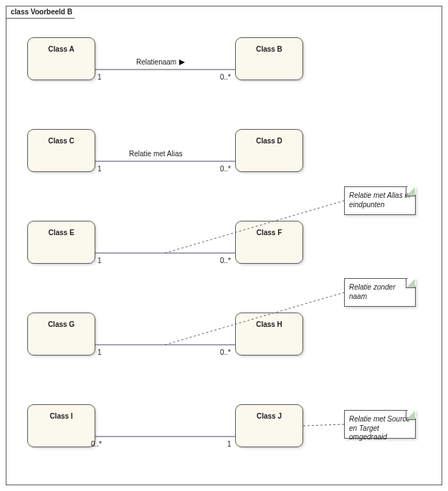  Describe the element at coordinates (182, 62) in the screenshot. I see `direction-arrow-icon` at that location.